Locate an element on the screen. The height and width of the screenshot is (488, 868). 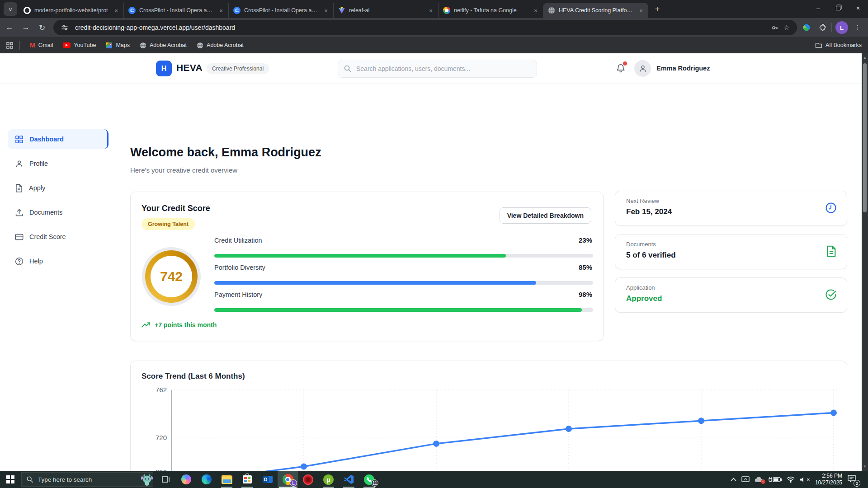
folder-icon is located at coordinates (819, 45).